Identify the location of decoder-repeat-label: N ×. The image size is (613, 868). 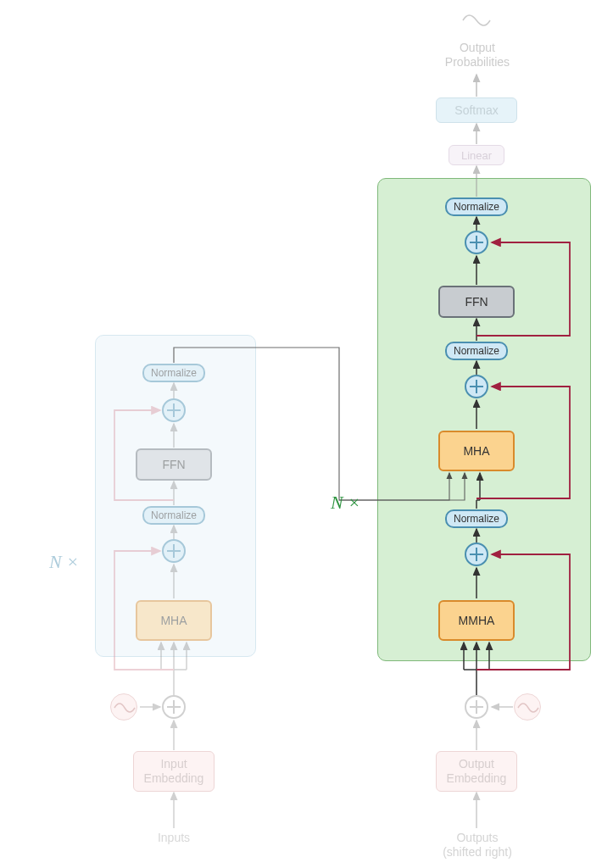
(346, 503).